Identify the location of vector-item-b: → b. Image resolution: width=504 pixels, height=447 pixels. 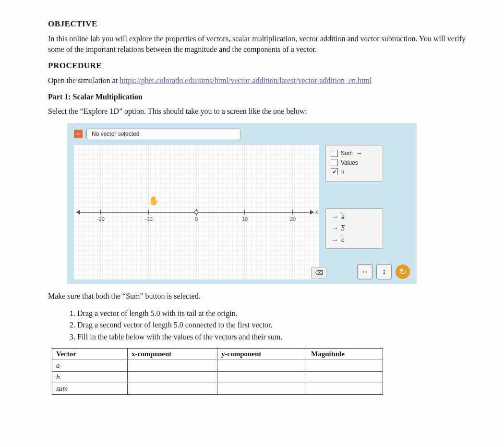
(354, 229).